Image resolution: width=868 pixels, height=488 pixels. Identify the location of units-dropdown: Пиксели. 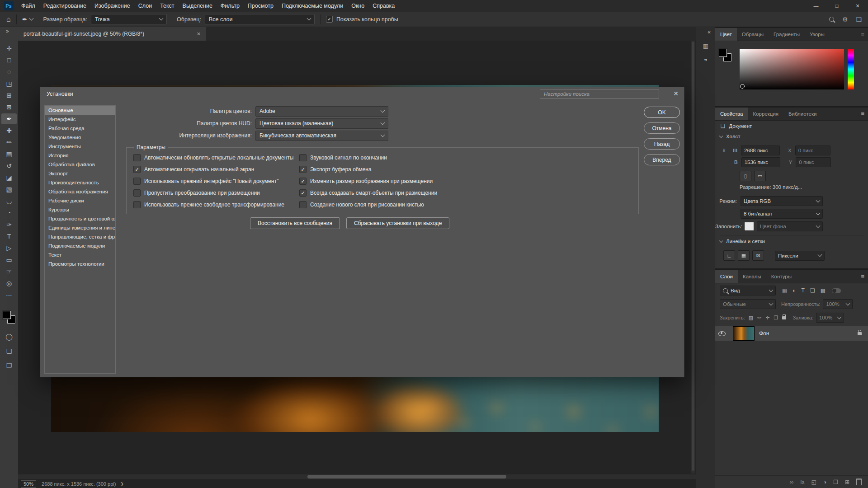
(800, 256).